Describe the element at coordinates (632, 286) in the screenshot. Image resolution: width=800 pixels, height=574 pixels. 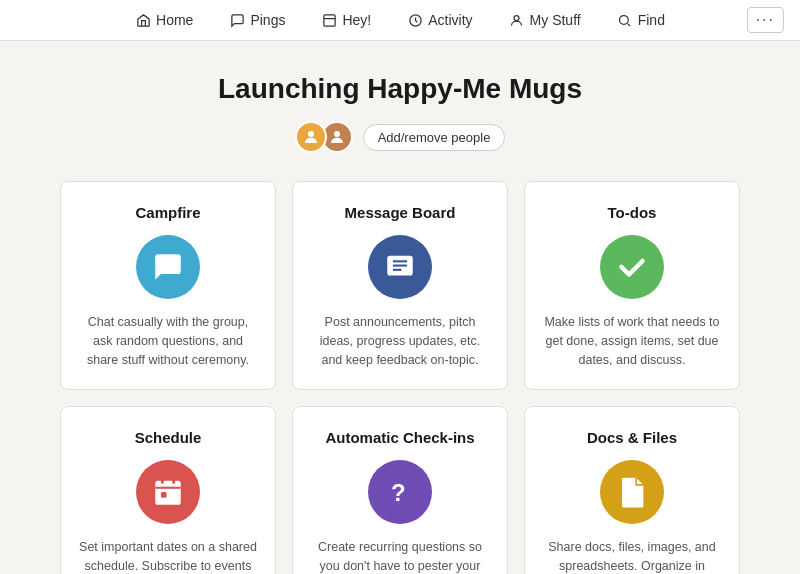
I see `card-todos: To-dos Make lists of work that needs to …` at that location.